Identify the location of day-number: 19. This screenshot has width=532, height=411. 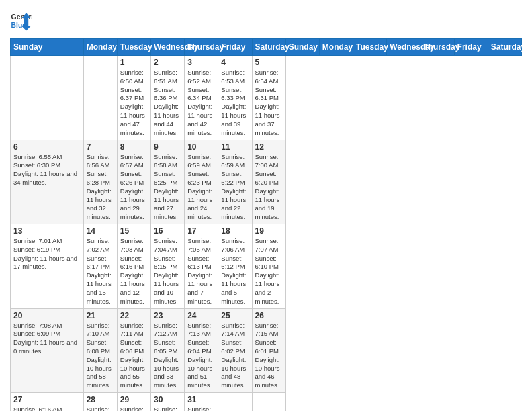
(269, 231).